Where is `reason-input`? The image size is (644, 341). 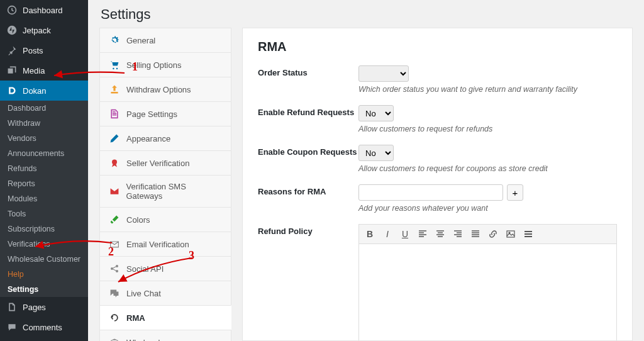 reason-input is located at coordinates (431, 193).